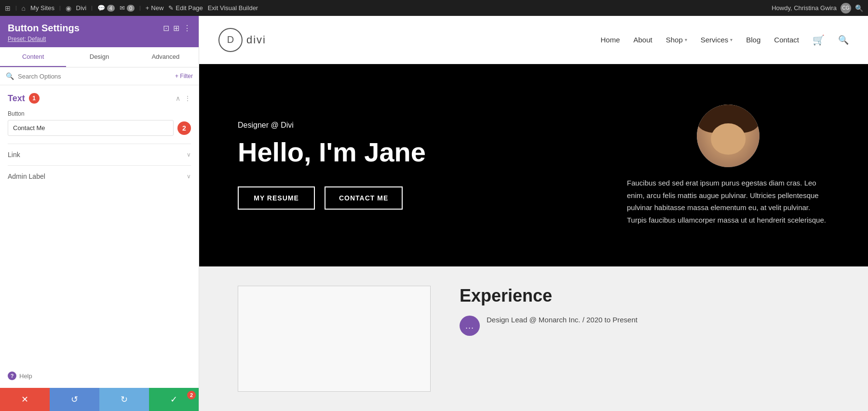 Image resolution: width=868 pixels, height=411 pixels. Describe the element at coordinates (99, 114) in the screenshot. I see `button-field-label: Button` at that location.